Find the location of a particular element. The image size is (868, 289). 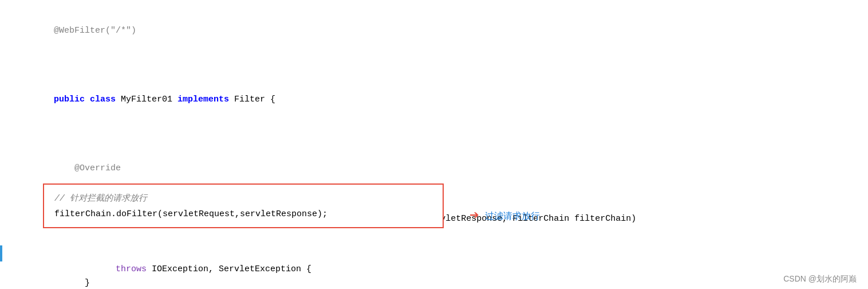

class-name: MyFilter01 is located at coordinates (149, 100).